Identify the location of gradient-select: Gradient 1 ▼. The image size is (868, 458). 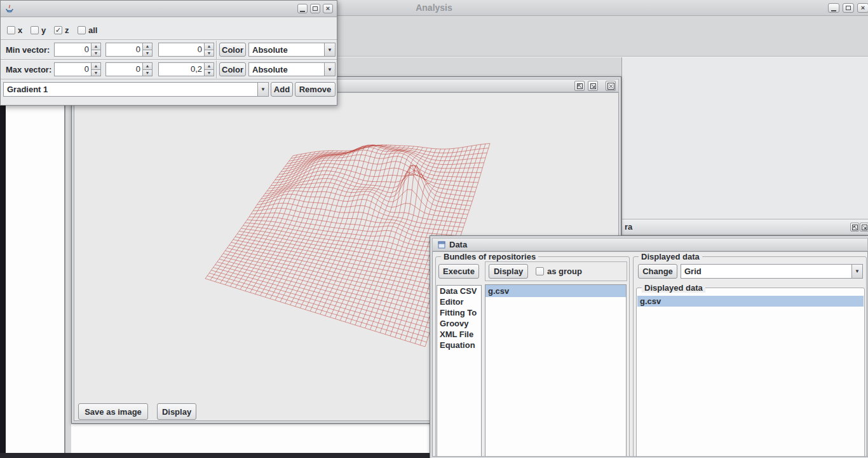
(136, 89).